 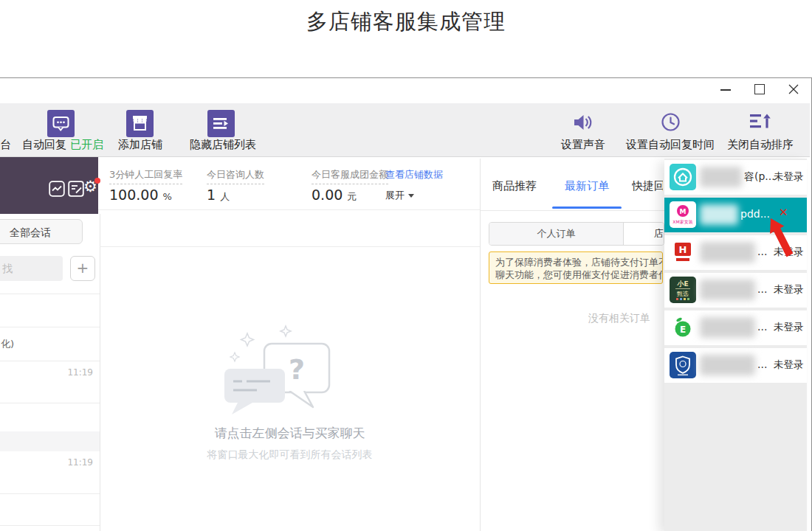 What do you see at coordinates (794, 89) in the screenshot?
I see `close-icon` at bounding box center [794, 89].